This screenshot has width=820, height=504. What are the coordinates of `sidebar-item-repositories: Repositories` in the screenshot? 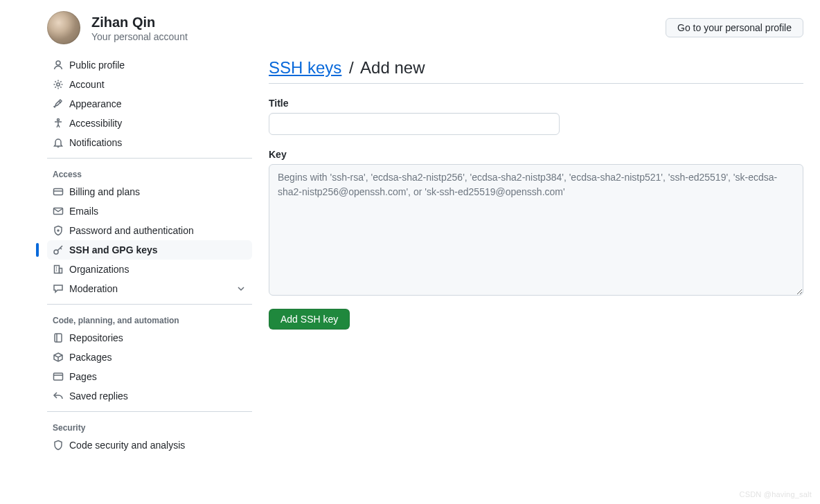 It's located at (150, 338).